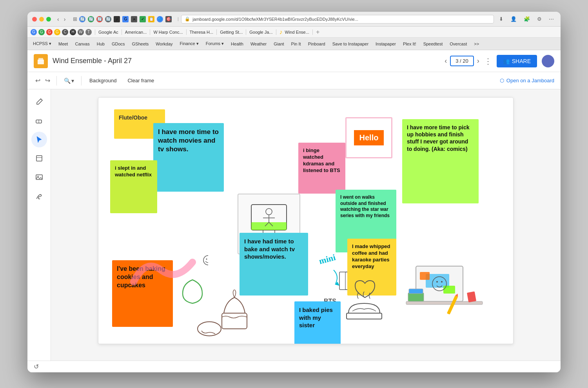 The image size is (588, 388). Describe the element at coordinates (42, 19) in the screenshot. I see `minimize-button` at that location.